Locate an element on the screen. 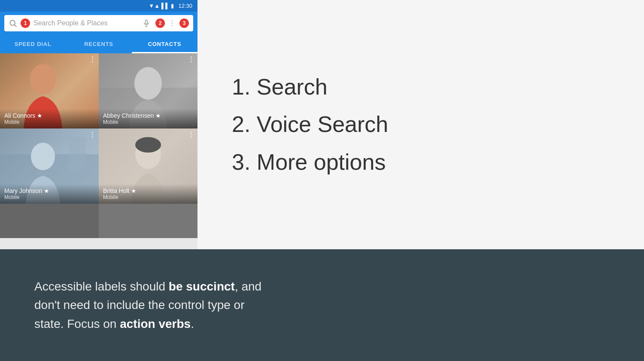 This screenshot has height=361, width=644. abbey-info: Abbey Christensen ★ Mobile is located at coordinates (148, 119).